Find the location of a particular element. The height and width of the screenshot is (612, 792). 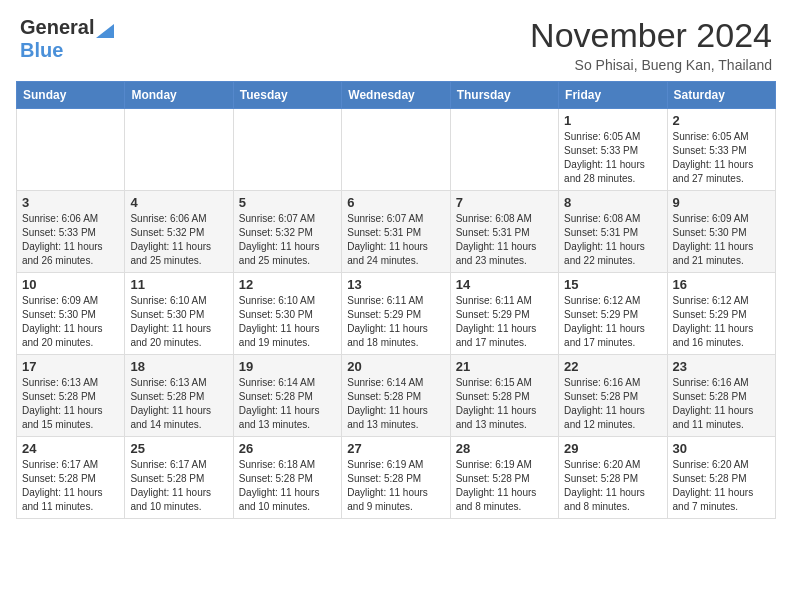

calendar-cell: 4Sunrise: 6:06 AMSunset: 5:32 PMDaylight… is located at coordinates (179, 232).